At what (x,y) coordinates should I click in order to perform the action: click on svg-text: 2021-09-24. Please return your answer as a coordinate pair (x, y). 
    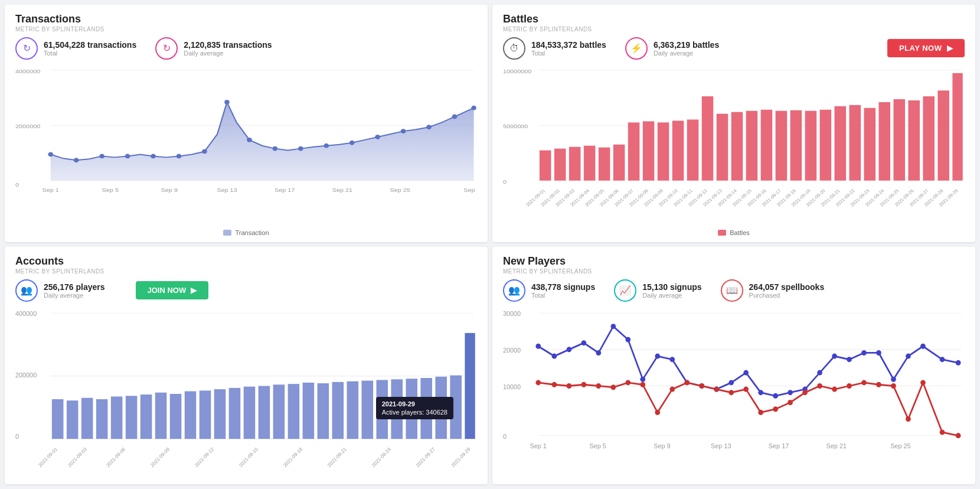
    Looking at the image, I should click on (381, 457).